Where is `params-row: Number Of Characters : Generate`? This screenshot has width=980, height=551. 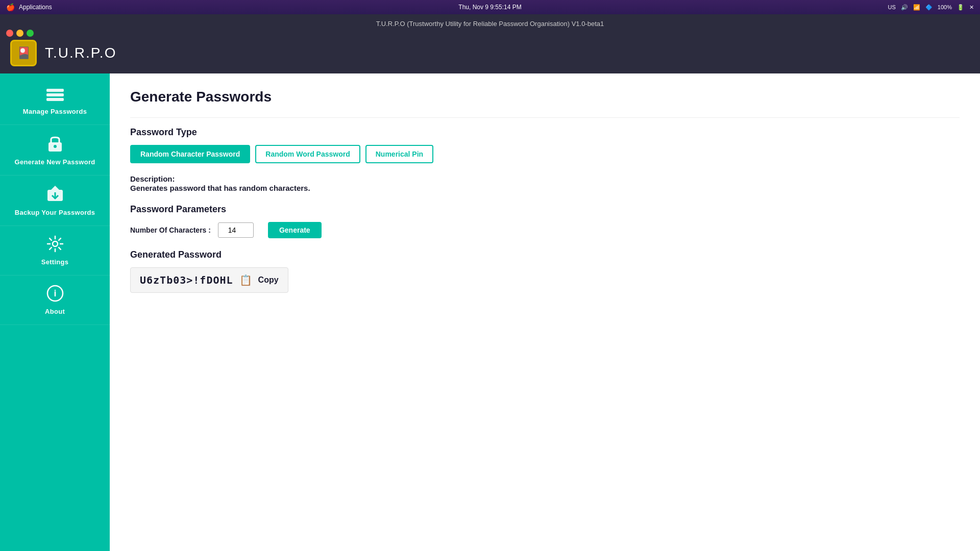
params-row: Number Of Characters : Generate is located at coordinates (545, 230).